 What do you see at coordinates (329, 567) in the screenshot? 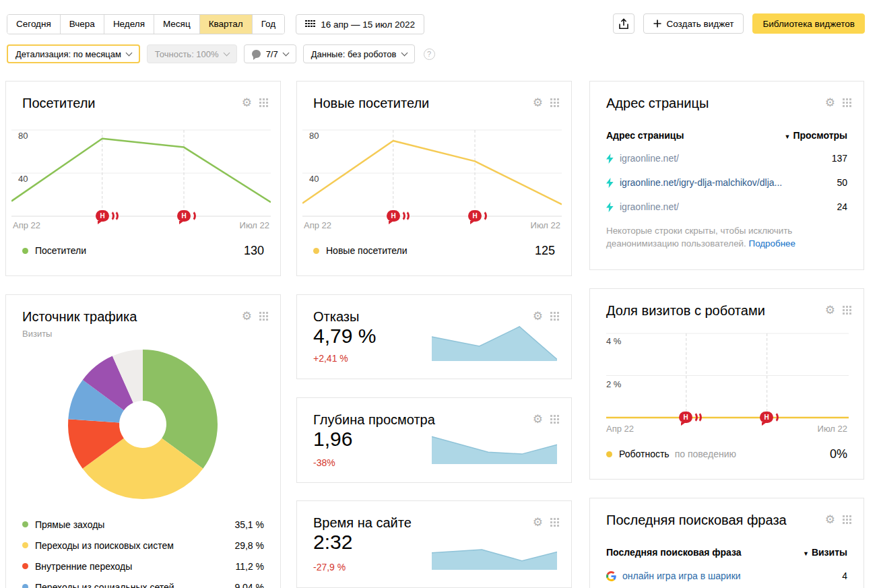
I see `metric-delta: -27,9 %` at bounding box center [329, 567].